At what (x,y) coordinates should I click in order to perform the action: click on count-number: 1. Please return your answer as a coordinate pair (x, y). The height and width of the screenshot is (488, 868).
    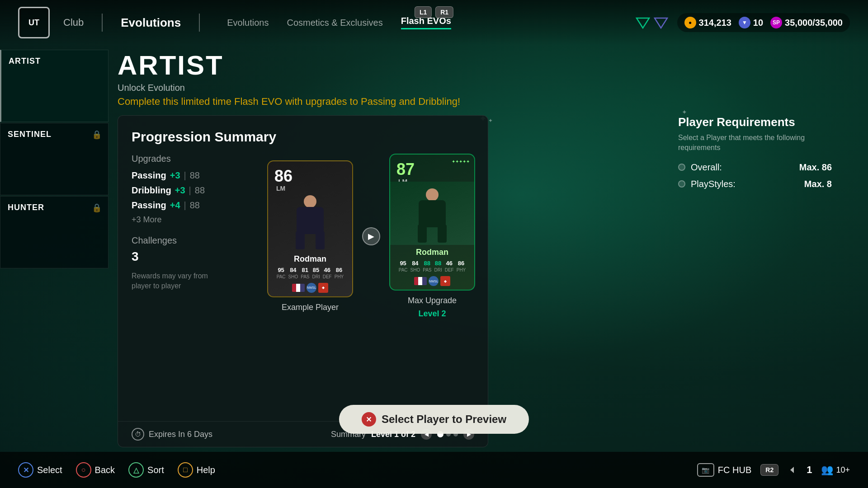
    Looking at the image, I should click on (809, 470).